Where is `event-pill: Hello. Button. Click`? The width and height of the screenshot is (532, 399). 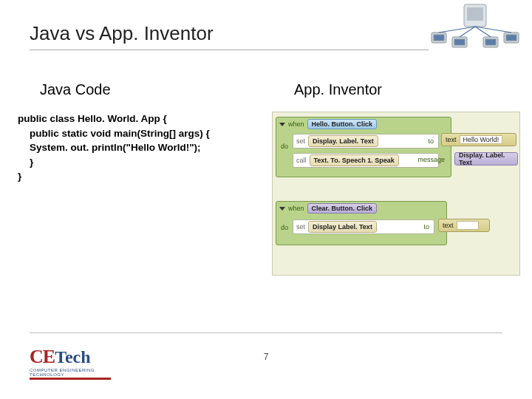
event-pill: Hello. Button. Click is located at coordinates (343, 124).